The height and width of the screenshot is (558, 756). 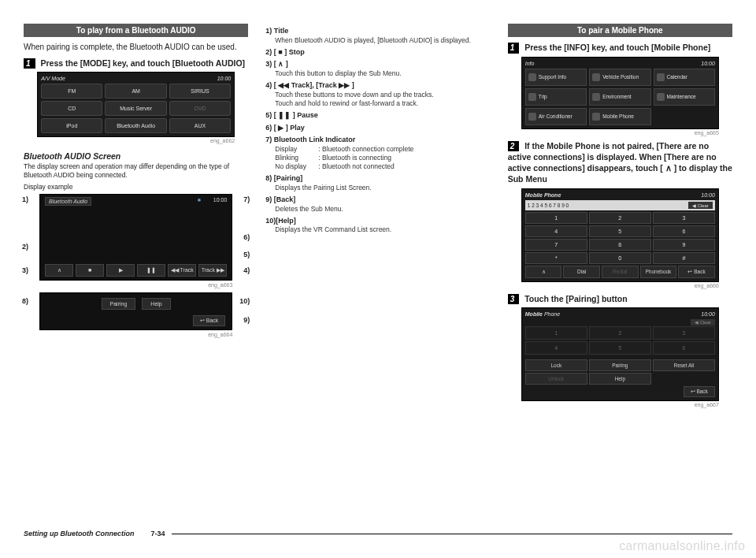 I want to click on list-term: 5) [ ❚❚ ] Pause, so click(x=378, y=116).